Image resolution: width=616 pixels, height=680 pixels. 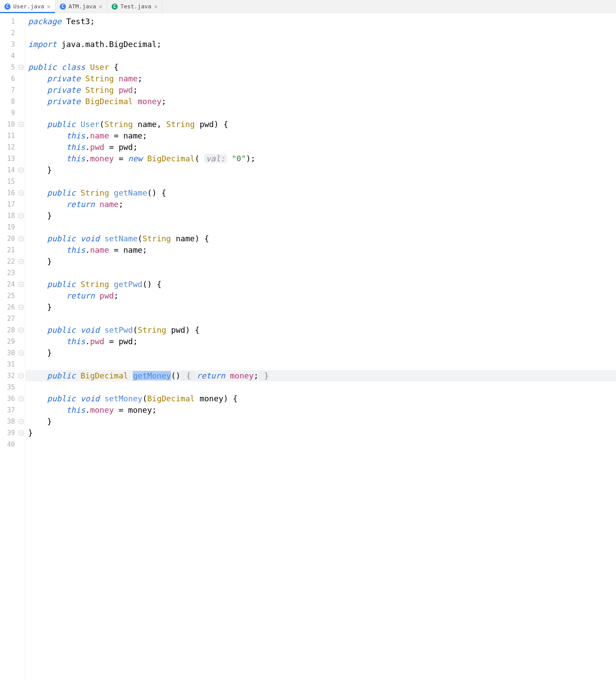 I want to click on code-line: return pwd;, so click(x=321, y=296).